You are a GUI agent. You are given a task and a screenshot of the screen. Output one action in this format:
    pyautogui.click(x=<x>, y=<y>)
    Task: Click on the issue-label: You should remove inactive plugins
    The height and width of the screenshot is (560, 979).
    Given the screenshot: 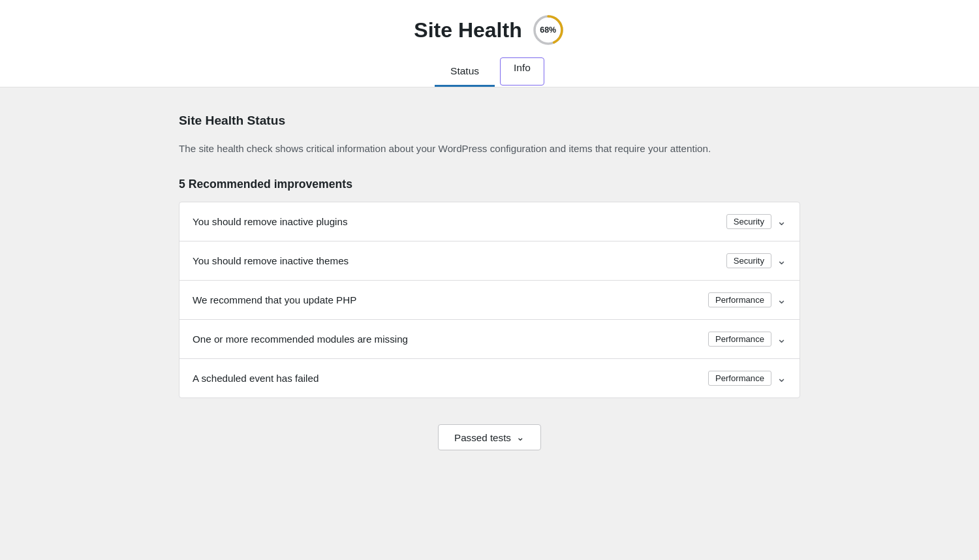 What is the action you would take?
    pyautogui.click(x=270, y=222)
    